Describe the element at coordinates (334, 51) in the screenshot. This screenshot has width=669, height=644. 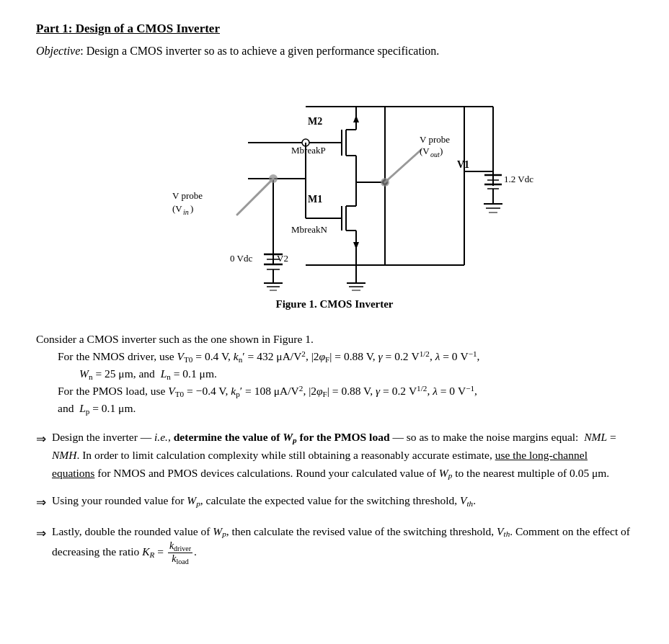
I see `objective-line: Objective: Design a CMOS inverter so as …` at that location.